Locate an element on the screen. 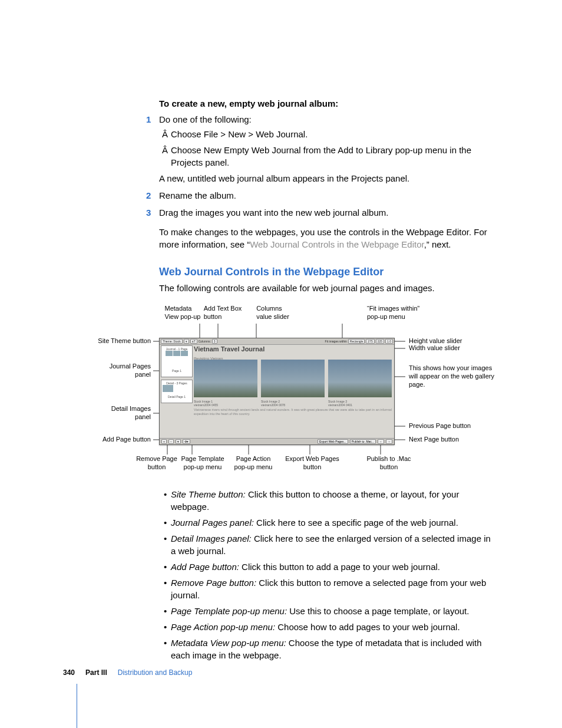 This screenshot has height=728, width=562. callout-label: Previous Page button is located at coordinates (453, 426).